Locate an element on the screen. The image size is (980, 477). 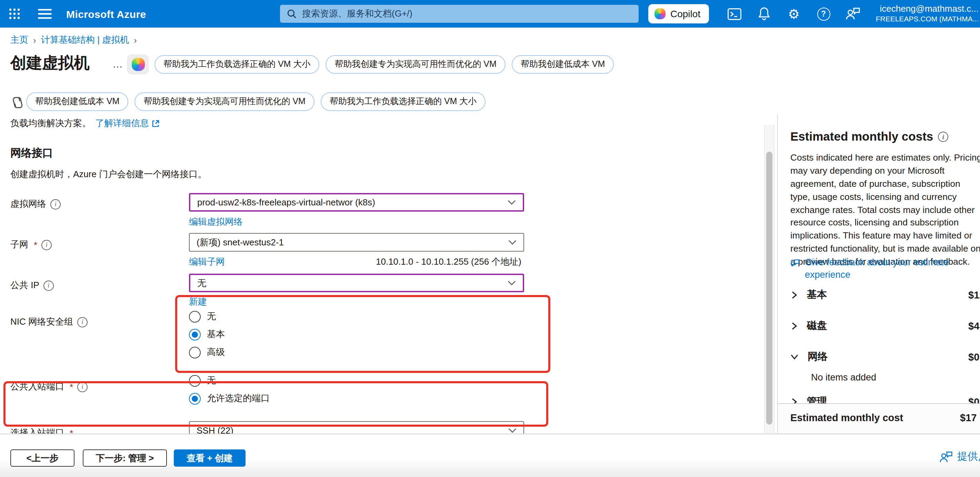
copilot-suggestions-row2: 帮助我创建低成本 VM 帮助我创建专为实现高可用性而优化的 VM 帮助我为工作负… is located at coordinates (256, 102).